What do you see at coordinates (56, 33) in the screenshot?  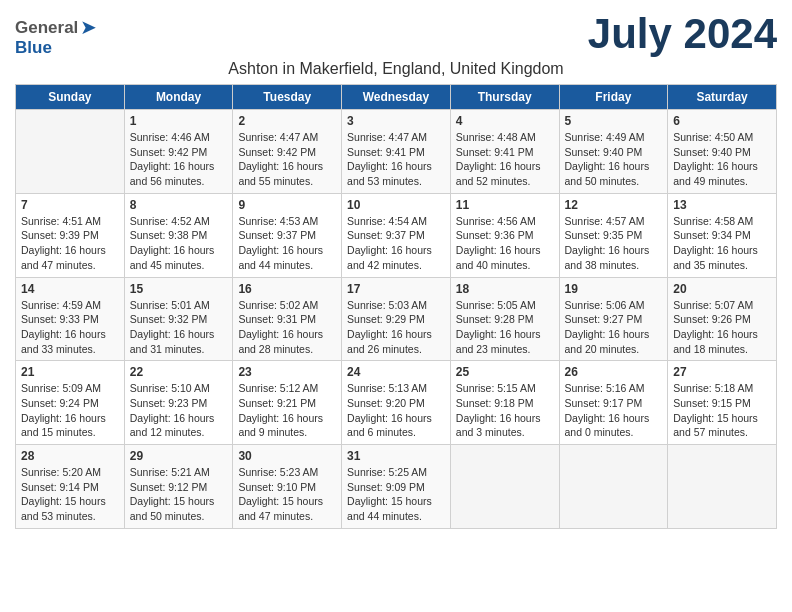 I see `logo: General ➤ Blue` at bounding box center [56, 33].